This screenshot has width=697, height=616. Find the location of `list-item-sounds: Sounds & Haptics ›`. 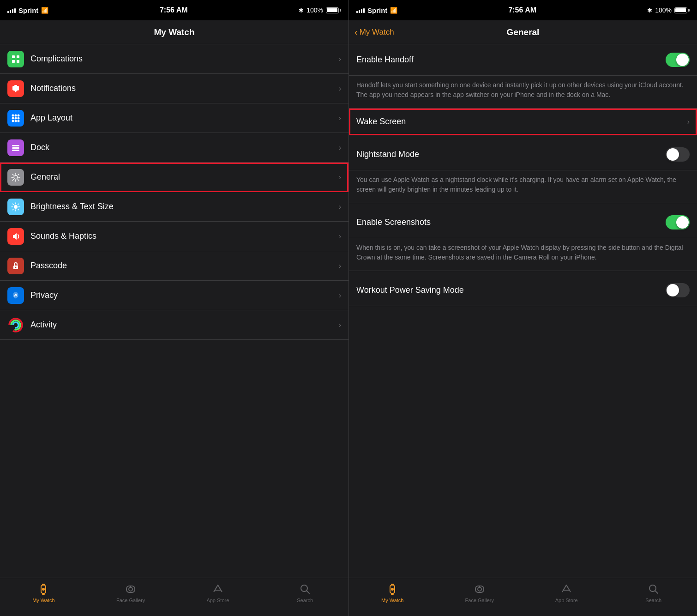

list-item-sounds: Sounds & Haptics › is located at coordinates (174, 236).